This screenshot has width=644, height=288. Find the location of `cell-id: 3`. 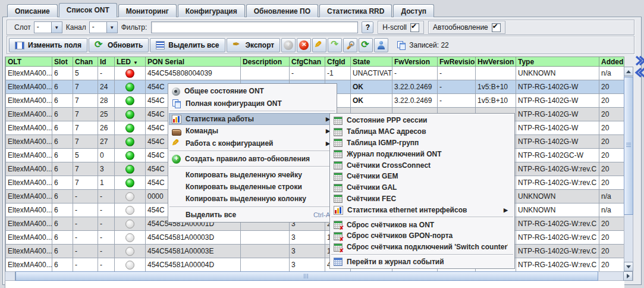

cell-id: 3 is located at coordinates (106, 169).